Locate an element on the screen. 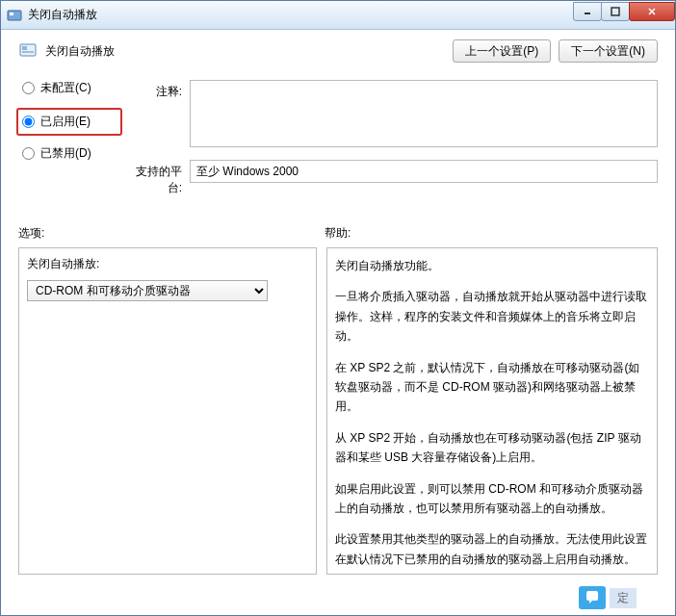  app-icon is located at coordinates (14, 15).